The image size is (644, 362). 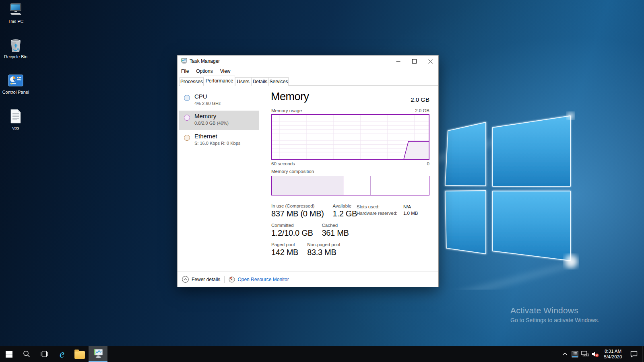 I want to click on search-icon, so click(x=27, y=354).